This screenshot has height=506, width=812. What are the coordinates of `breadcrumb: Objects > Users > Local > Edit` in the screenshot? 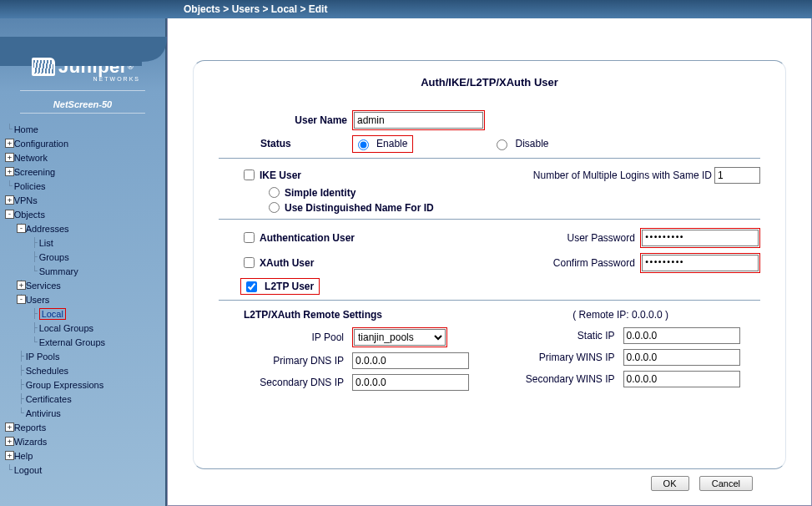 It's located at (406, 9).